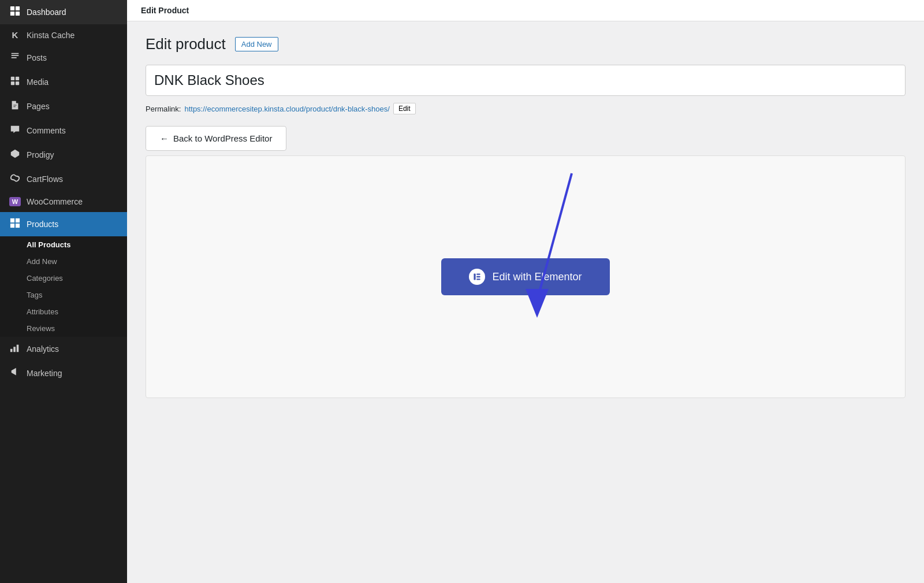  What do you see at coordinates (64, 349) in the screenshot?
I see `sidebar-item-analytics: Analytics` at bounding box center [64, 349].